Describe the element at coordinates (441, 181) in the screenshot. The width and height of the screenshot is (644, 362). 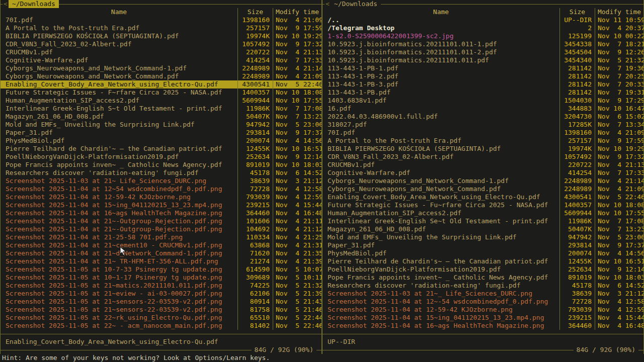
I see `file-name: Cyborgs_Neuroweapons_and_Network_Command…` at that location.